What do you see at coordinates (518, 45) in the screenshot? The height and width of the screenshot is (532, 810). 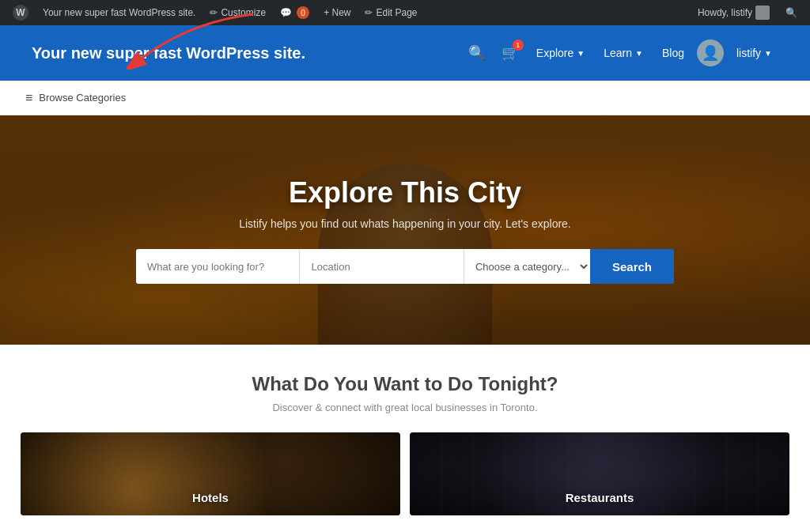 I see `cart-count: 1` at bounding box center [518, 45].